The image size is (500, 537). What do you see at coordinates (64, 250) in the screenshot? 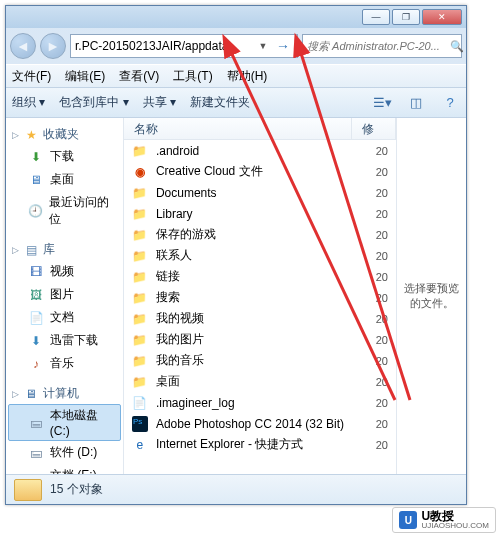
I see `sidebar-libraries-header: ▷ ▤ 库` at bounding box center [64, 250].